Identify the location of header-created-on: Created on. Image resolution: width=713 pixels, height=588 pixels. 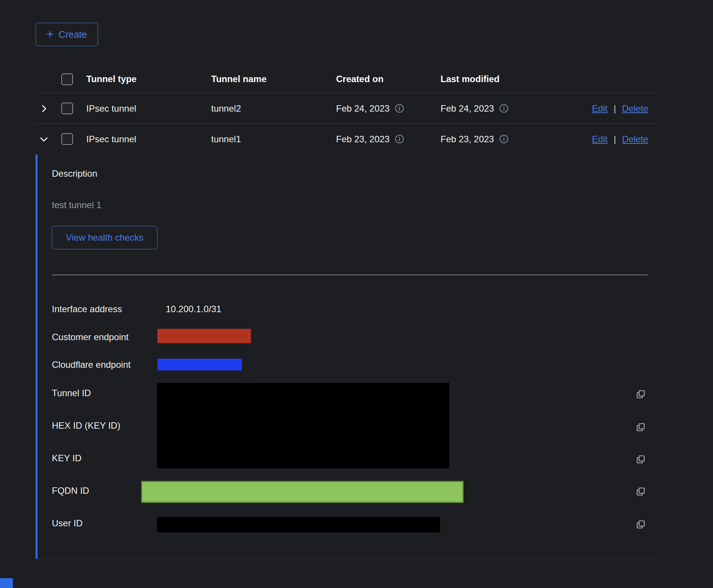
(381, 79).